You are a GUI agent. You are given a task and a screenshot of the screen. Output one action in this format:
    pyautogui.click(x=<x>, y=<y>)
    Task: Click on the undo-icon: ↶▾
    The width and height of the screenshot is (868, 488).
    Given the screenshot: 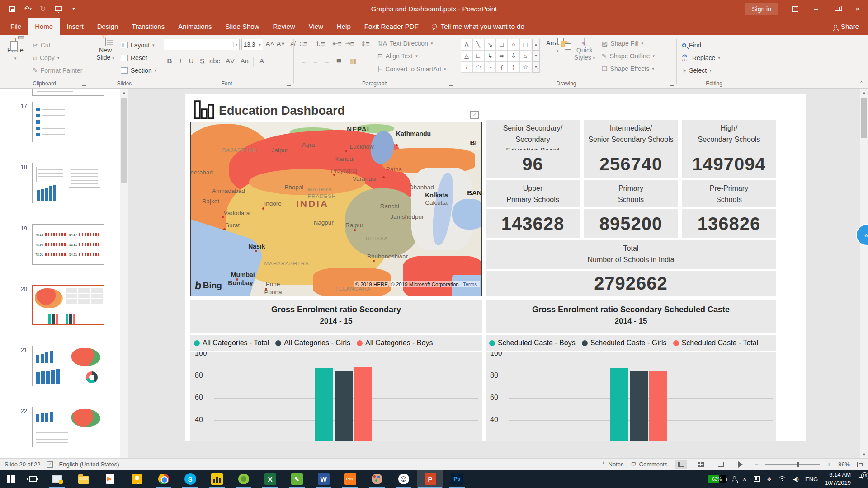 What is the action you would take?
    pyautogui.click(x=28, y=9)
    